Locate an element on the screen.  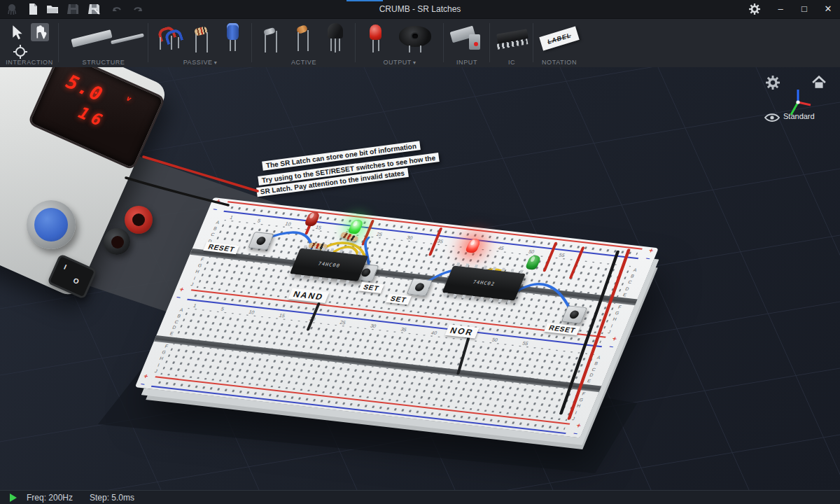
psu-knob-cap is located at coordinates (51, 225).